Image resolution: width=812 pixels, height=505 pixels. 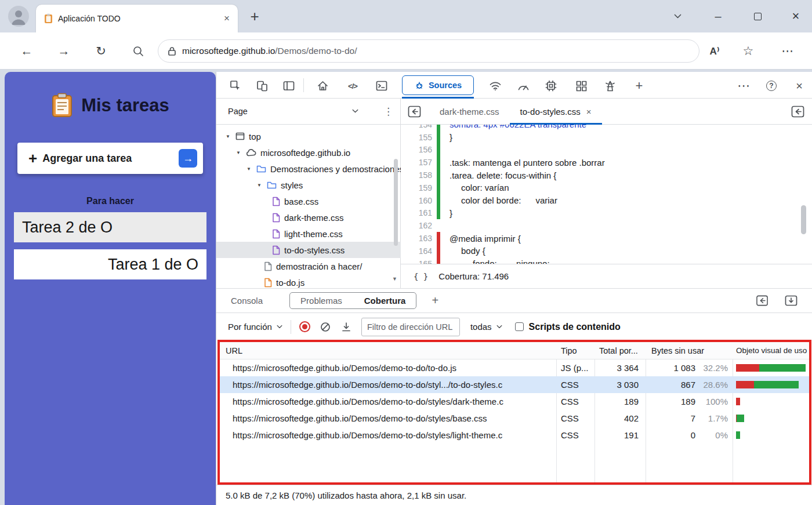 I want to click on tab-list-chevron-icon, so click(x=677, y=16).